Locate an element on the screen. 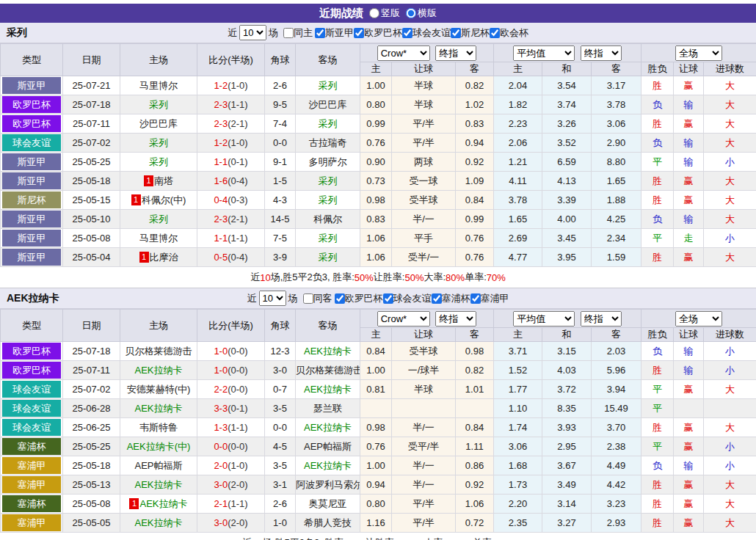 The image size is (756, 540). match-row: 塞浦杯 25-05-25 1AEK拉纳卡(中) 0-0(0-0) 4-5 1AE… is located at coordinates (379, 447).